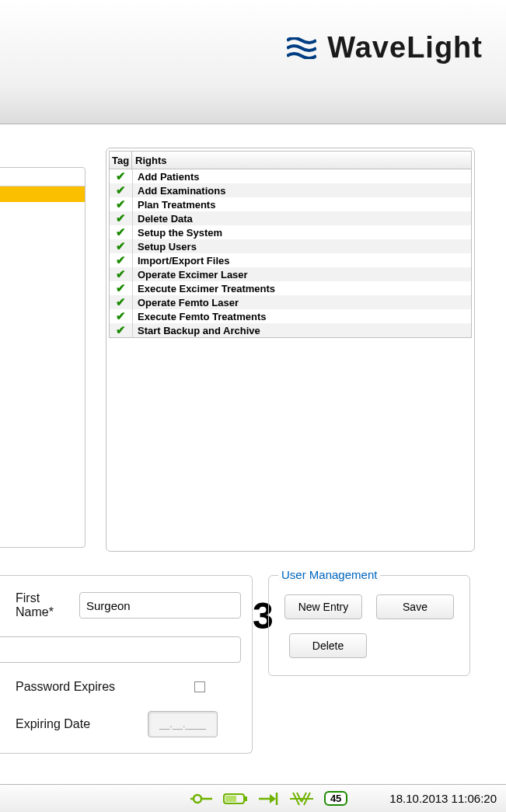 The image size is (506, 812). Describe the element at coordinates (405, 48) in the screenshot. I see `logo-text: WaveLight` at that location.